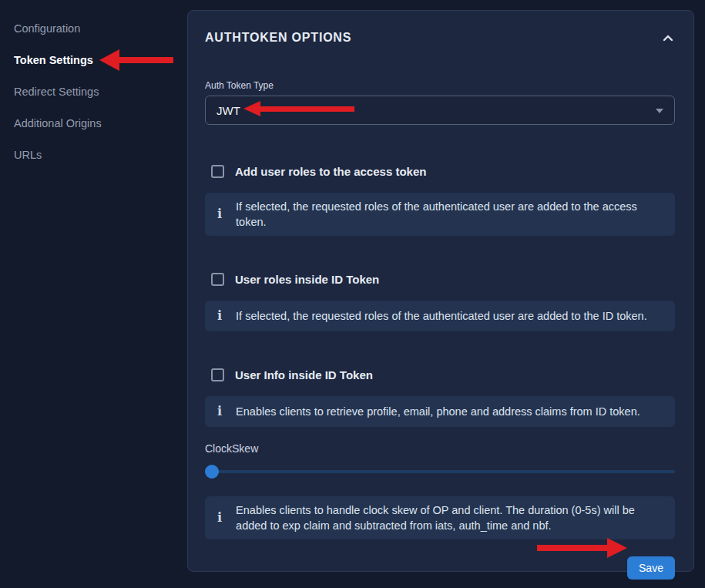 Image resolution: width=705 pixels, height=588 pixels. Describe the element at coordinates (440, 38) in the screenshot. I see `panel-header: AUTHTOKEN OPTIONS` at that location.